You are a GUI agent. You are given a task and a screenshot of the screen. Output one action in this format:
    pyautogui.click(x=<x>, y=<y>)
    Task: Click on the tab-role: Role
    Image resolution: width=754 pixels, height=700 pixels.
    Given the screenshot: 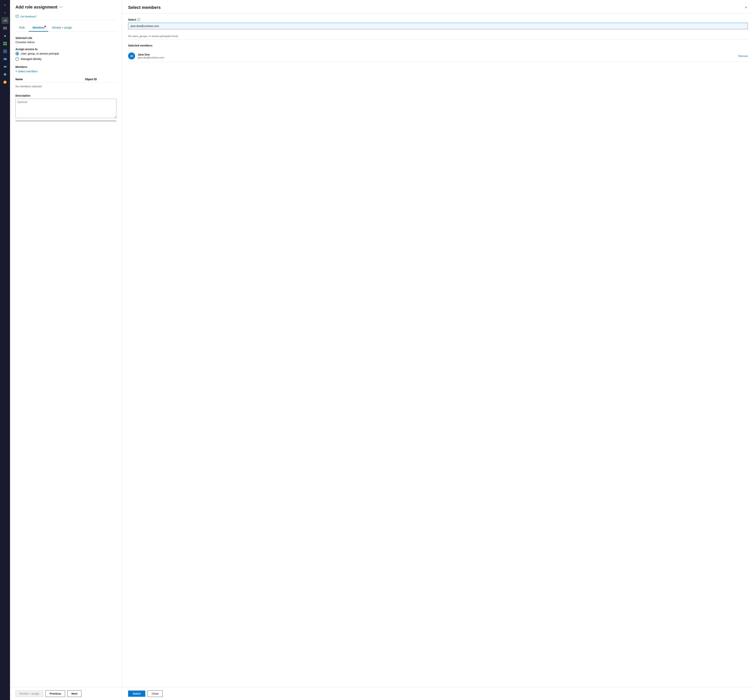 What is the action you would take?
    pyautogui.click(x=22, y=28)
    